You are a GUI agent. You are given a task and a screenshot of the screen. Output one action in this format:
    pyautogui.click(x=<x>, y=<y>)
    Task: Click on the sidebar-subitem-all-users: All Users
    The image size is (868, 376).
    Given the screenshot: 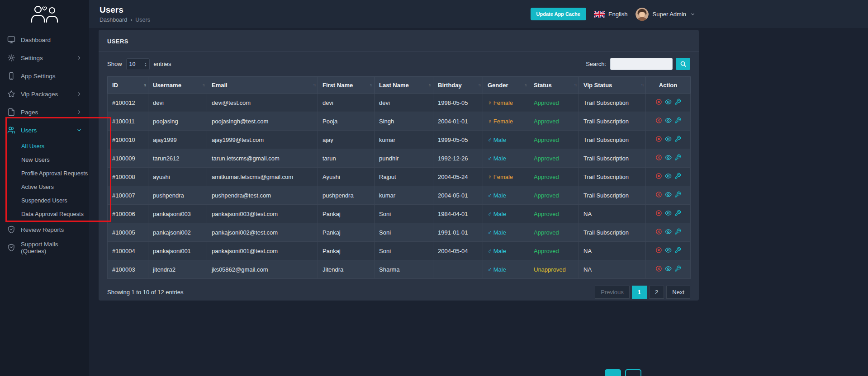 What is the action you would take?
    pyautogui.click(x=44, y=146)
    